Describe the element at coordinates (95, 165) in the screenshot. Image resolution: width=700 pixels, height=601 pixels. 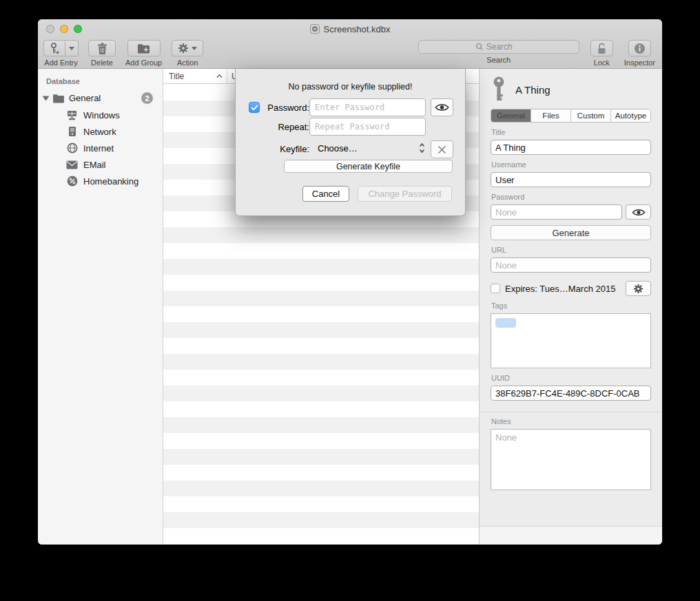
I see `sidebar-item-label: EMail` at that location.